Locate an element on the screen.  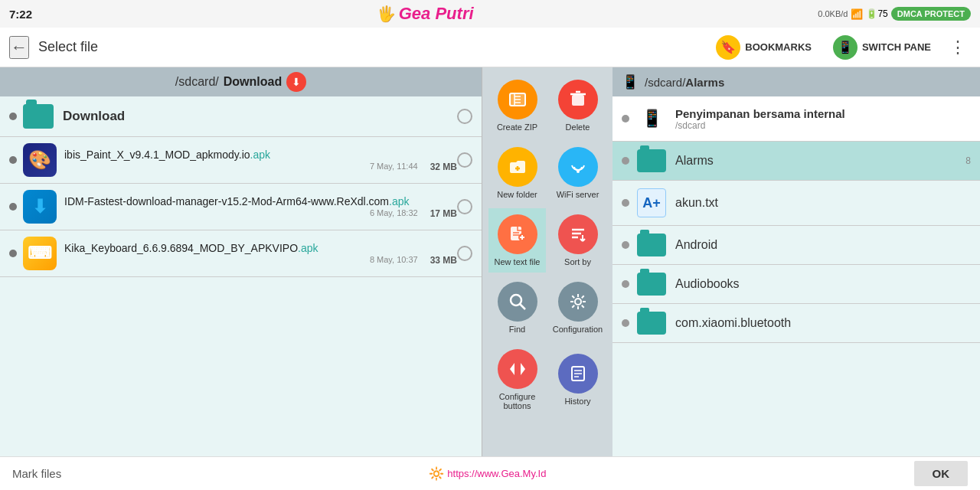
audiobooks-name: Audiobooks is located at coordinates (823, 284).